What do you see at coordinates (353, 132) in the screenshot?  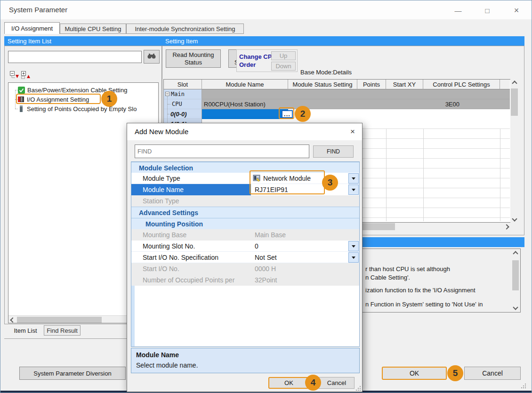 I see `dialog-close-button: ×` at bounding box center [353, 132].